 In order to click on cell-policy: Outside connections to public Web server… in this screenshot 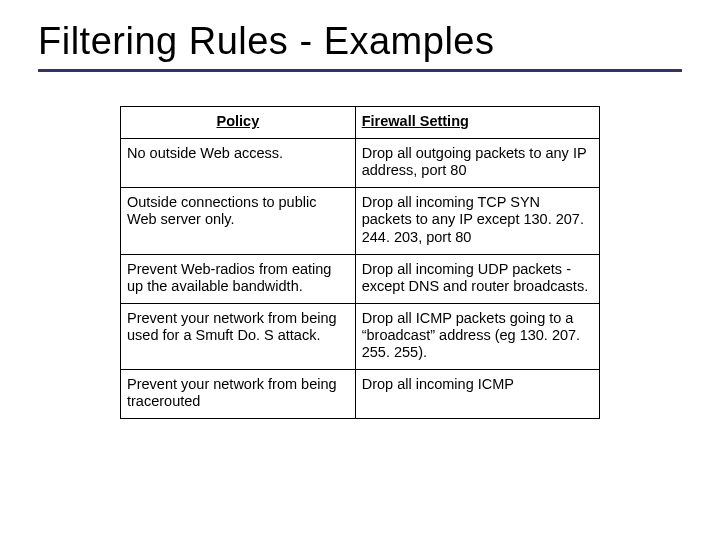, I will do `click(238, 221)`.